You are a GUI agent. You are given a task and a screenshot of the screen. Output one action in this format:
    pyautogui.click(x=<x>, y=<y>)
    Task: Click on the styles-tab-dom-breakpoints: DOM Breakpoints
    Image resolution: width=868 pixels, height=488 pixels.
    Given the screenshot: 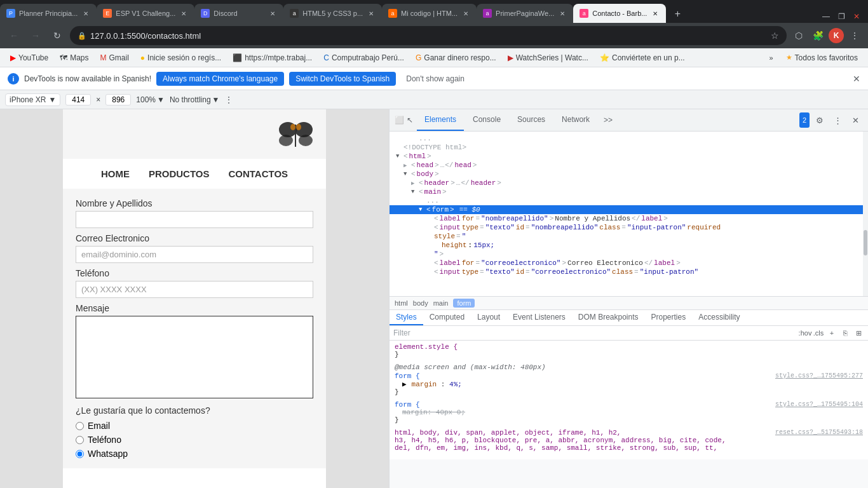 What is the action you would take?
    pyautogui.click(x=609, y=318)
    